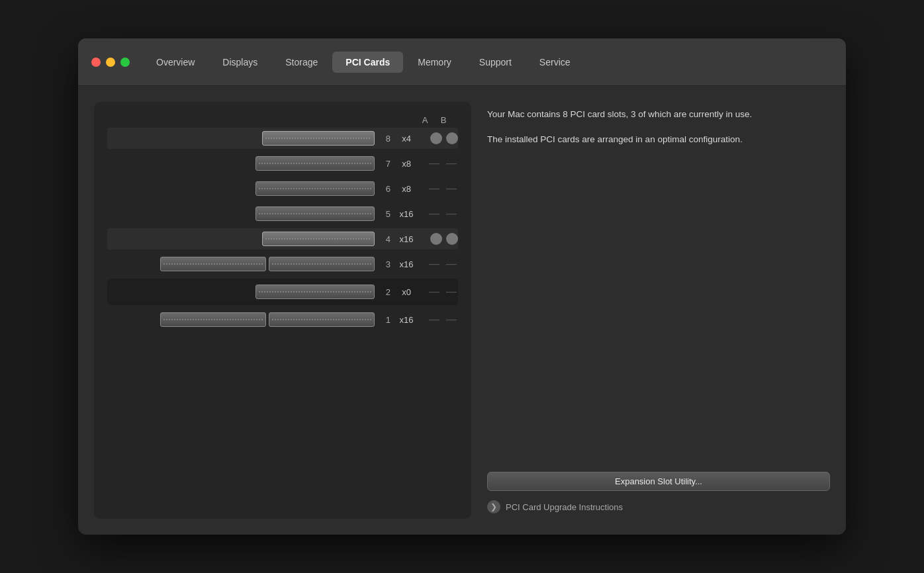 The image size is (924, 573). I want to click on slot-speed-1: x16, so click(406, 320).